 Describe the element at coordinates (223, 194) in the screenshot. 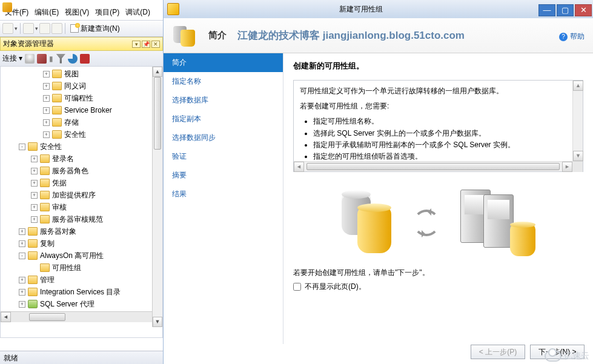

I see `nav-results: 结果` at that location.